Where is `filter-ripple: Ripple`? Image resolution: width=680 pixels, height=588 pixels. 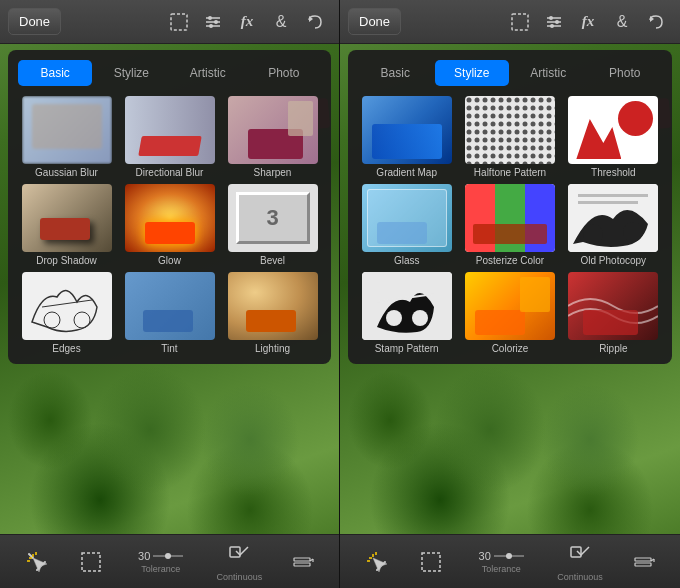 filter-ripple: Ripple is located at coordinates (614, 313).